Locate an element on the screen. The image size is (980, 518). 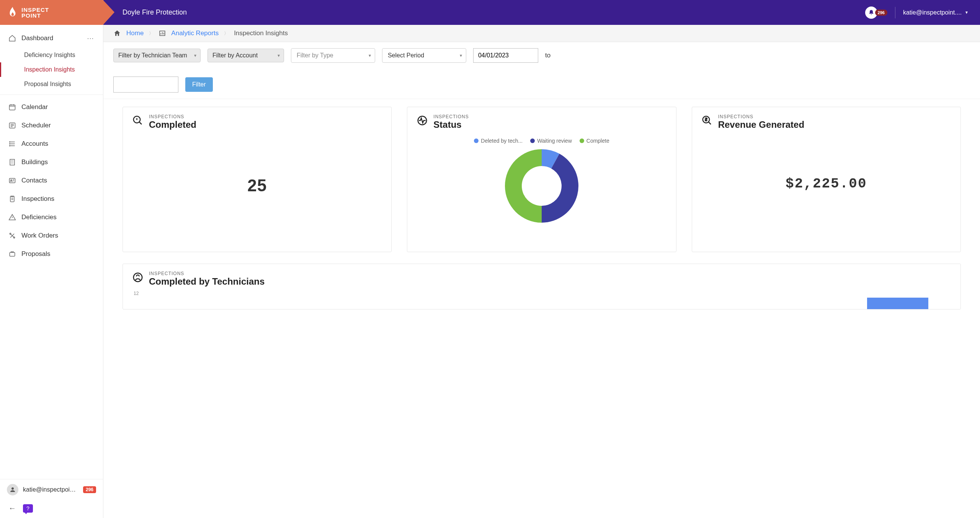
legend-item: Deleted by tech... is located at coordinates (498, 141).